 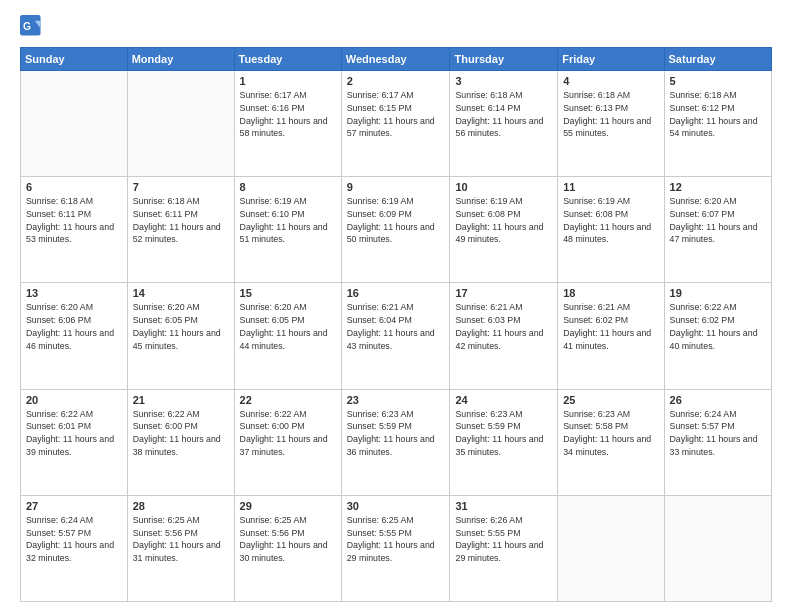 I want to click on calendar-cell: 7Sunrise: 6:18 AM Sunset: 6:11 PM Daylig…, so click(x=180, y=230).